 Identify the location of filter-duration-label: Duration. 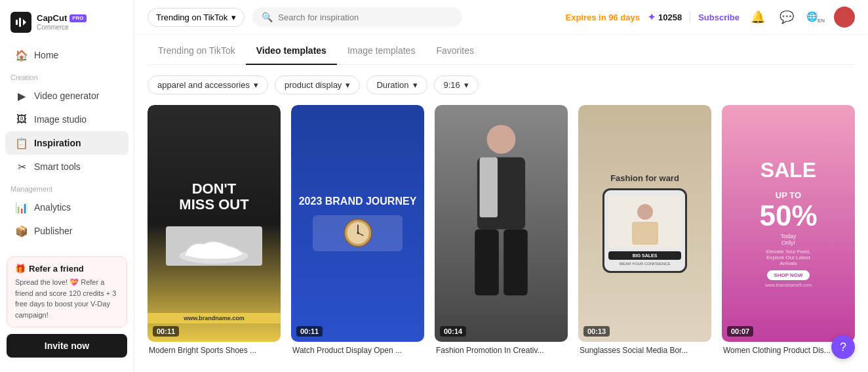
(392, 85).